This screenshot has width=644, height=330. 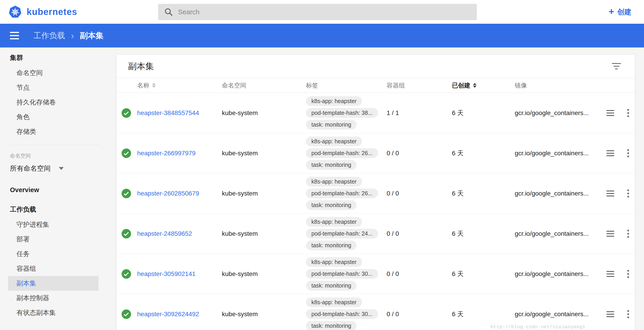 What do you see at coordinates (54, 224) in the screenshot?
I see `sidebar-item-daemon-sets: 守护进程集` at bounding box center [54, 224].